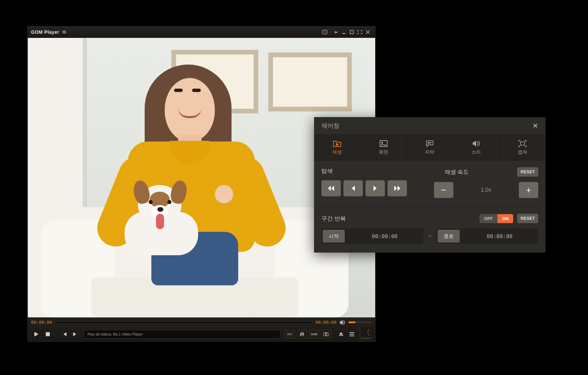  Describe the element at coordinates (302, 334) in the screenshot. I see `equalizer-button` at that location.